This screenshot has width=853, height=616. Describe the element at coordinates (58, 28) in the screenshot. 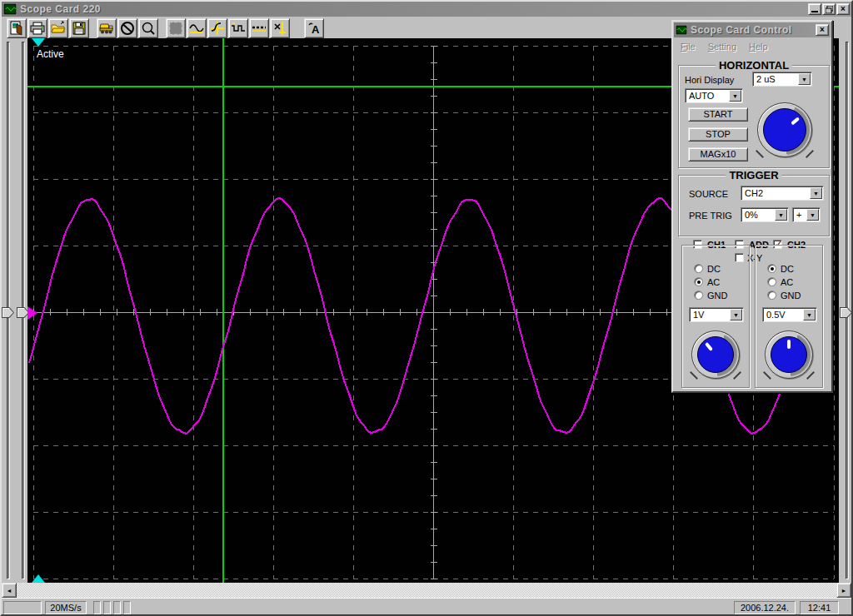

I see `open-folder-icon` at that location.